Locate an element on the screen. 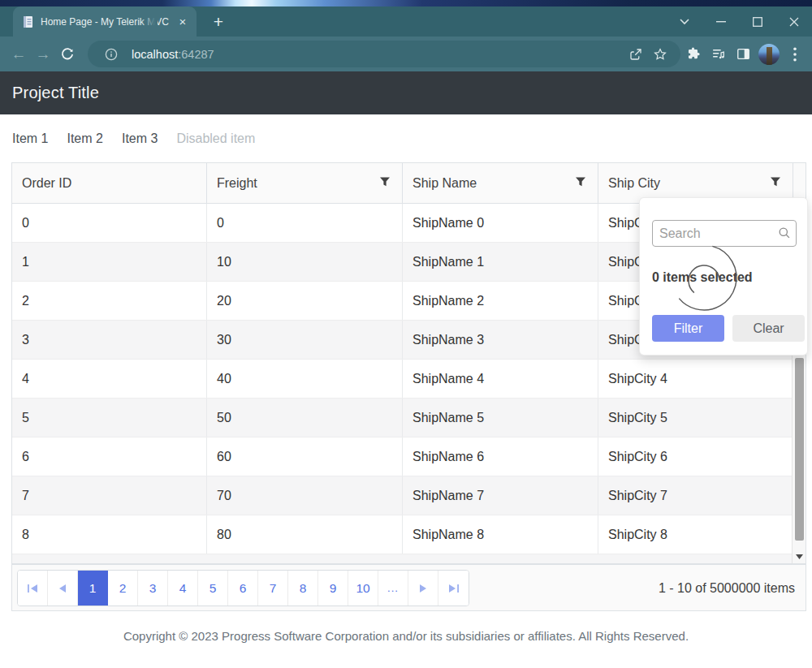  table-cell: ShipCity 8 is located at coordinates (695, 534).